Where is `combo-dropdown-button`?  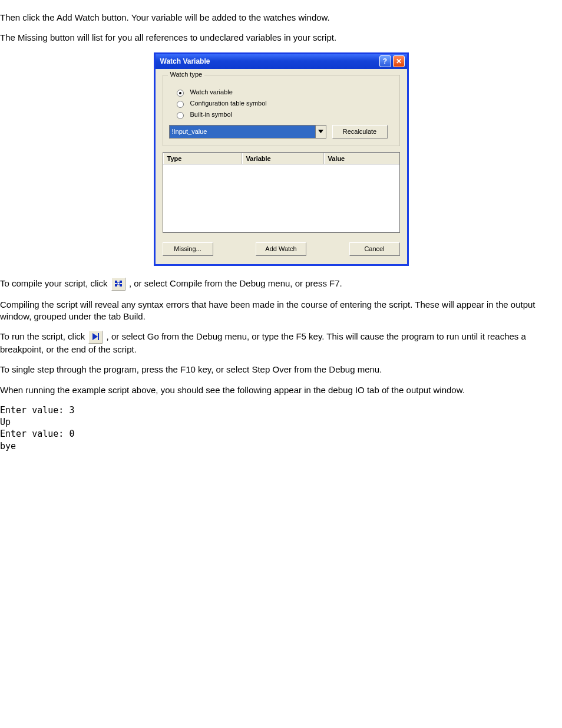 combo-dropdown-button is located at coordinates (320, 132).